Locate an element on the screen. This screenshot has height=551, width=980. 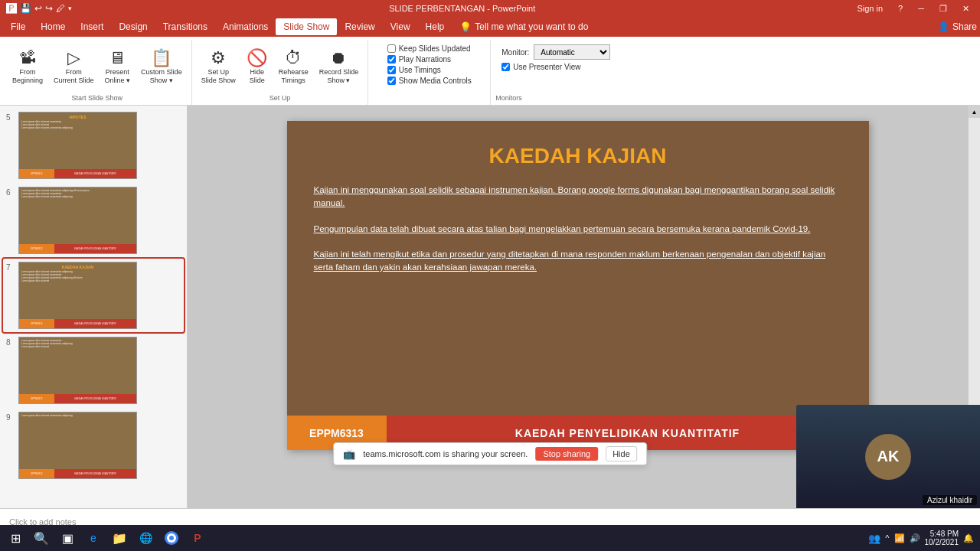
clock: 5:48 PM 10/2/2021 is located at coordinates (942, 538).